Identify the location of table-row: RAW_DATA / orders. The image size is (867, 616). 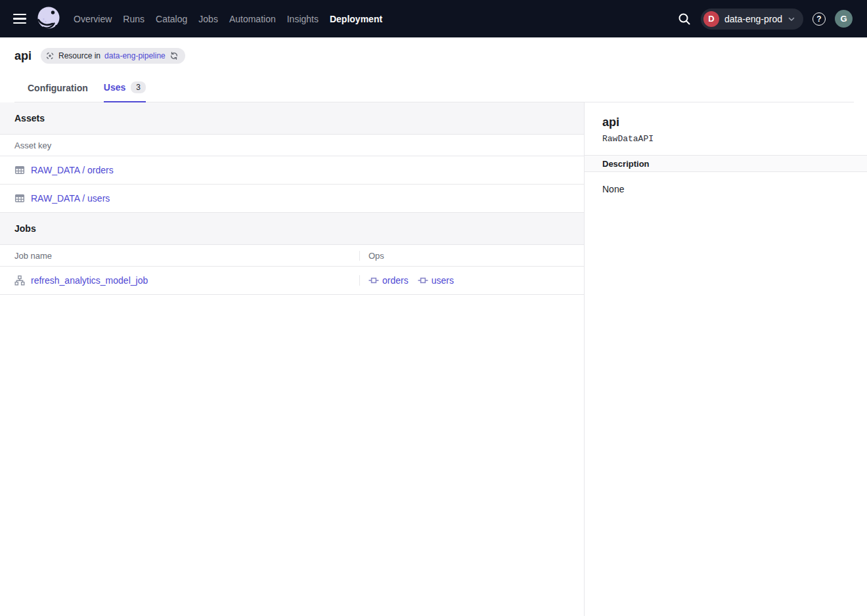
(292, 171).